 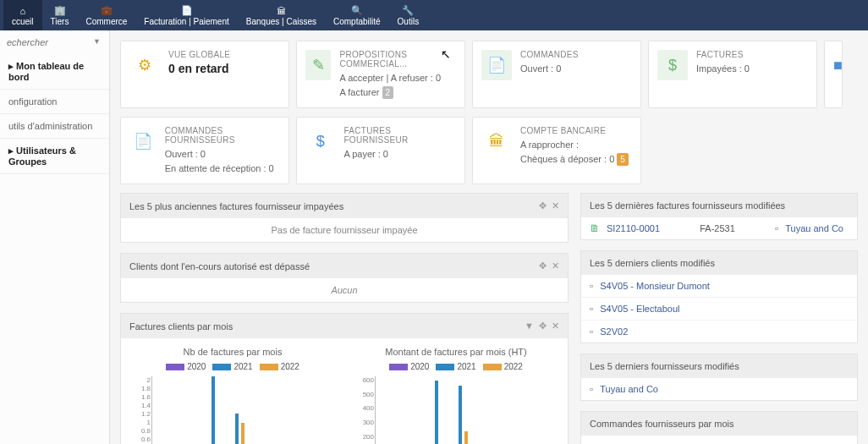 I want to click on sidebar-item-onfiguration: onfiguration, so click(x=54, y=101).